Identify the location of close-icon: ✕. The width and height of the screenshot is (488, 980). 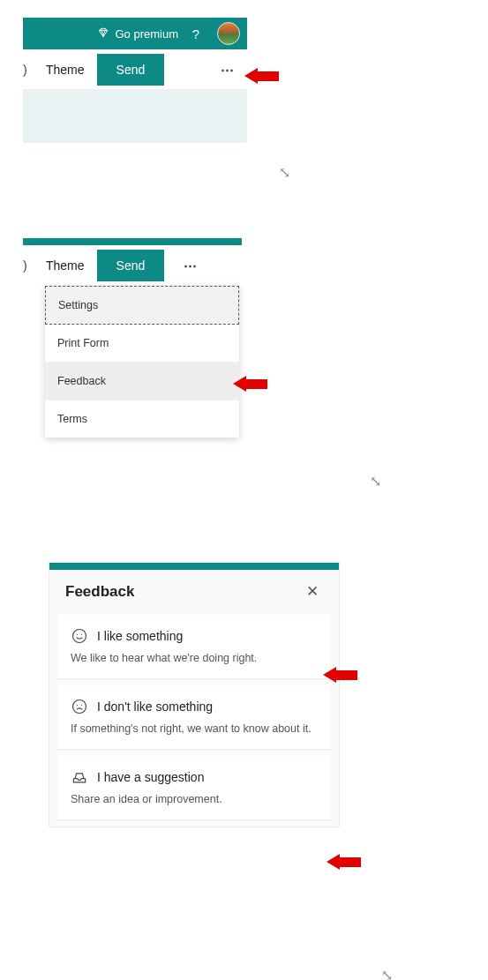
(312, 591).